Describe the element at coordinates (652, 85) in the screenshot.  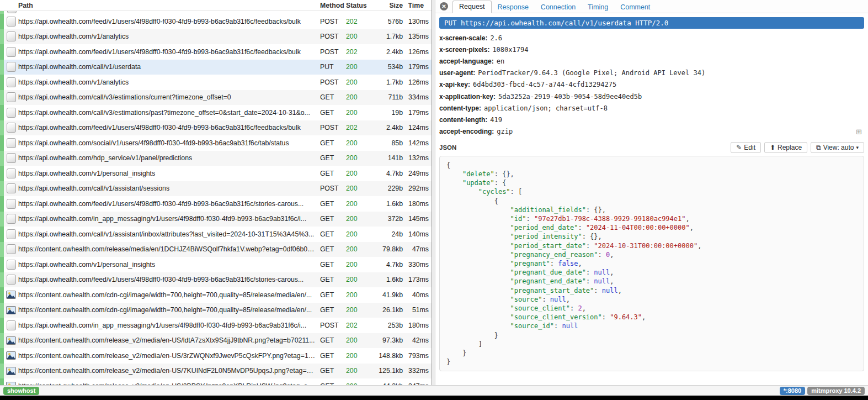
I see `header-row: x-api-key:6d4bd303-fbcd-4c57-a744-4cfd13…` at that location.